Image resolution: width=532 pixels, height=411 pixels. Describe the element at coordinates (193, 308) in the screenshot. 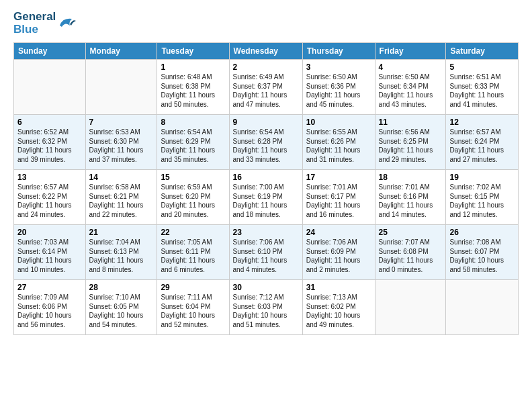

I see `calendar-cell: 29Sunrise: 7:11 AM Sunset: 6:04 PM Dayli…` at that location.